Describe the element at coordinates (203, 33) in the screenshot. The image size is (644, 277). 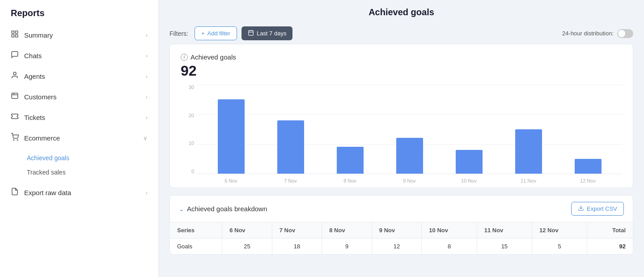
I see `plus-icon: +` at that location.